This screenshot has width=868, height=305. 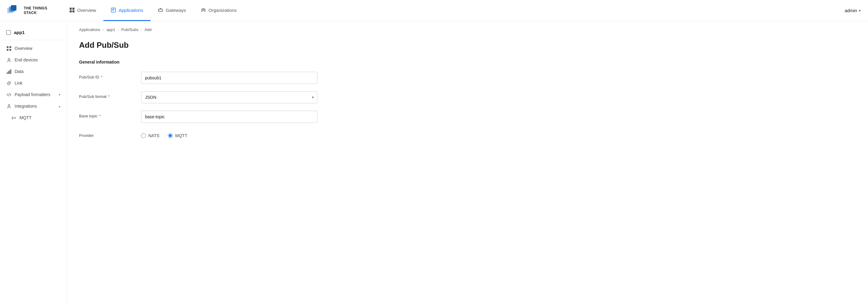 I want to click on organizations-icon, so click(x=204, y=10).